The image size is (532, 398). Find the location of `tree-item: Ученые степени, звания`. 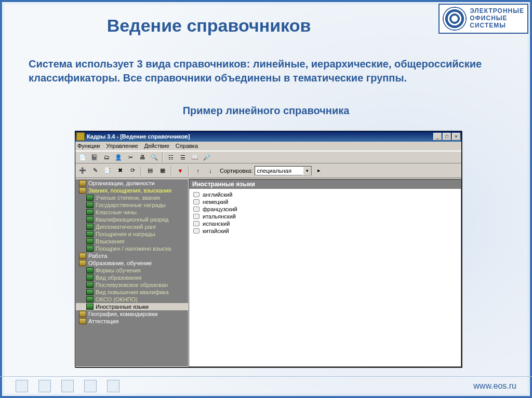

tree-item: Ученые степени, звания is located at coordinates (132, 198).